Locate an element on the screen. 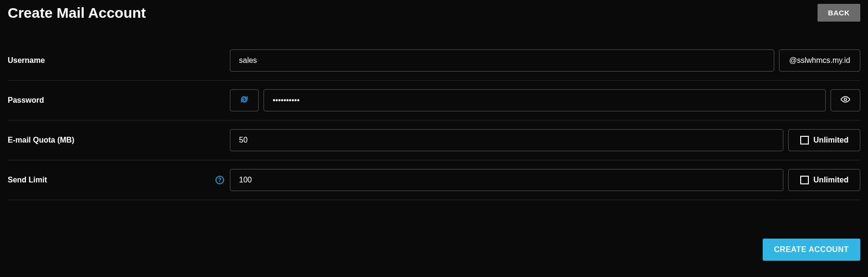 This screenshot has height=277, width=868. help-icon: ? is located at coordinates (220, 180).